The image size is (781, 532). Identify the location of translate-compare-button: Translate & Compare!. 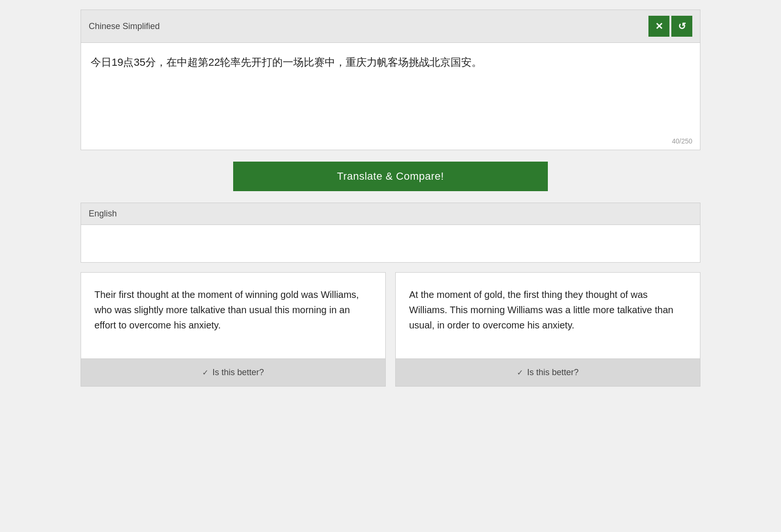
(390, 176).